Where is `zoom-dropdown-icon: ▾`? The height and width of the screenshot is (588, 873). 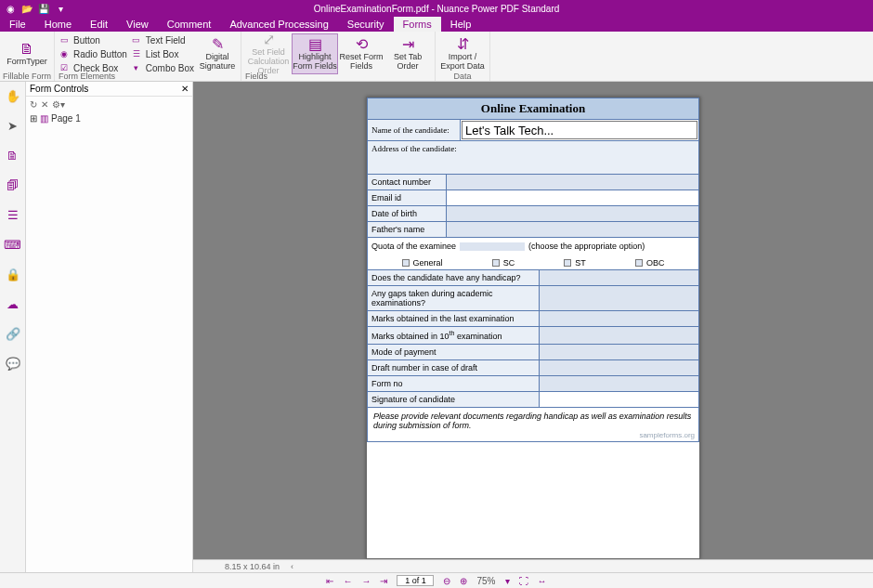 zoom-dropdown-icon: ▾ is located at coordinates (507, 581).